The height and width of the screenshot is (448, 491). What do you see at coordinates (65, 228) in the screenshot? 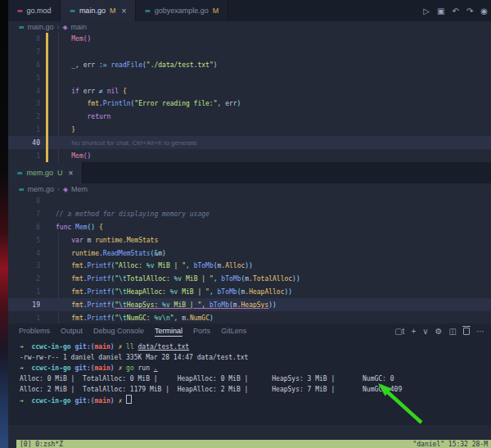
I see `code-token: func` at bounding box center [65, 228].